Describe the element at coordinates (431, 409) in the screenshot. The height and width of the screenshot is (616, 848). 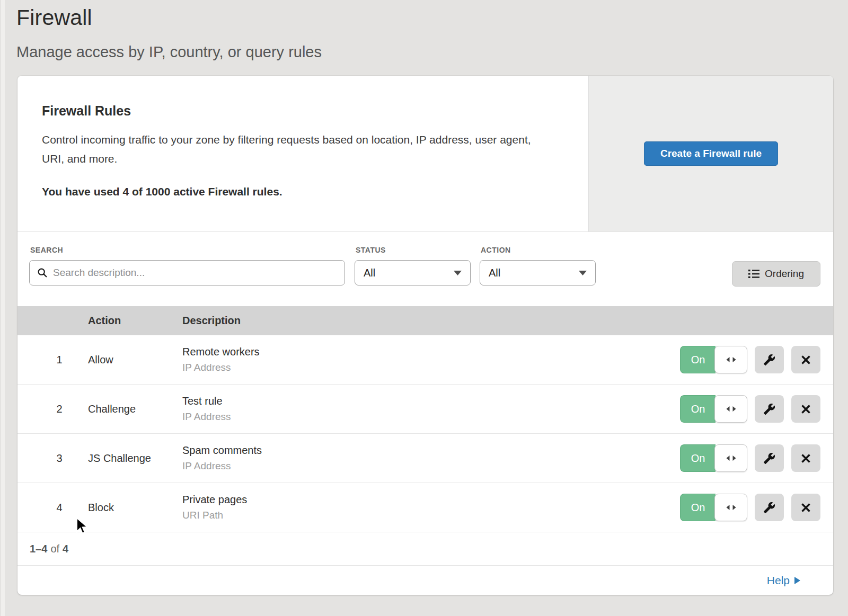
I see `rule-description-cell: Test rule IP Address` at that location.